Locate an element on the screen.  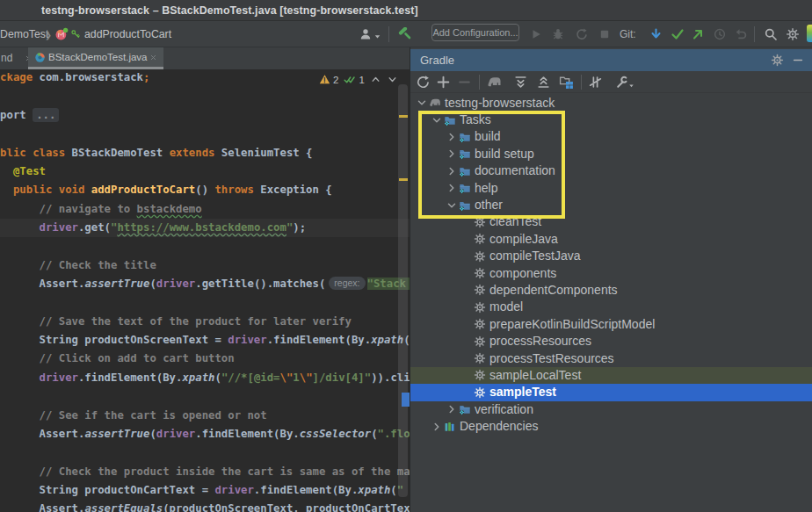
code-line: Assert.assertEquals(productOnScreenText,… is located at coordinates (205, 506).